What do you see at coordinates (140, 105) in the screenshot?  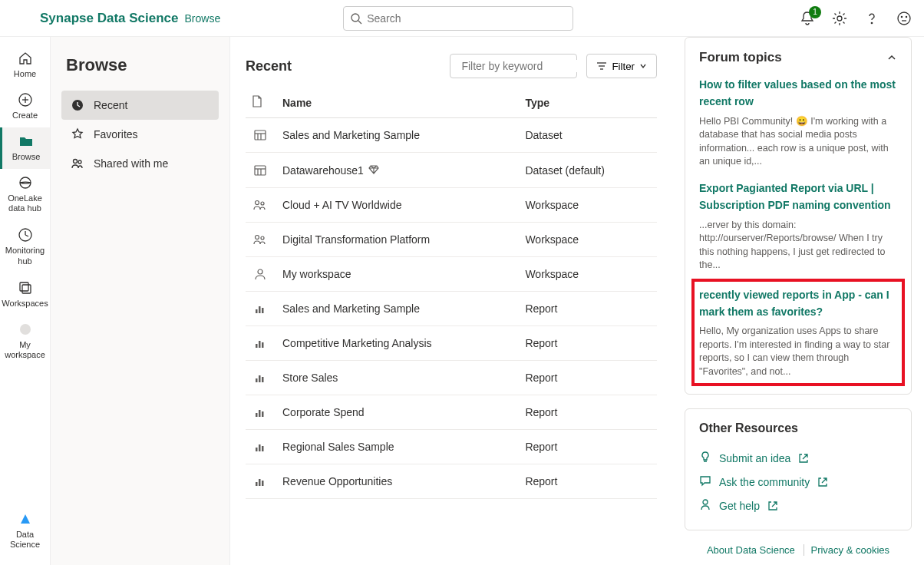 I see `side-item-recent: Recent` at bounding box center [140, 105].